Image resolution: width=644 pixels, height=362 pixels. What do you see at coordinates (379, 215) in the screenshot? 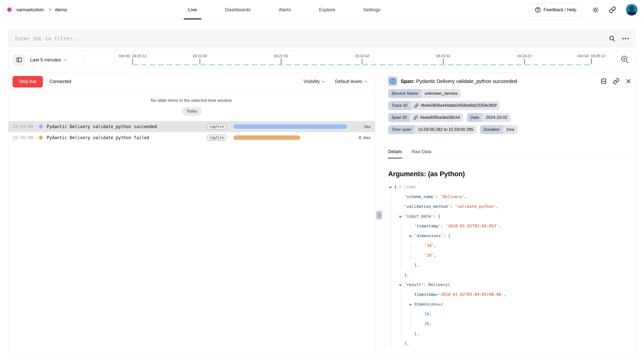
I see `splitter-grip-icon` at bounding box center [379, 215].